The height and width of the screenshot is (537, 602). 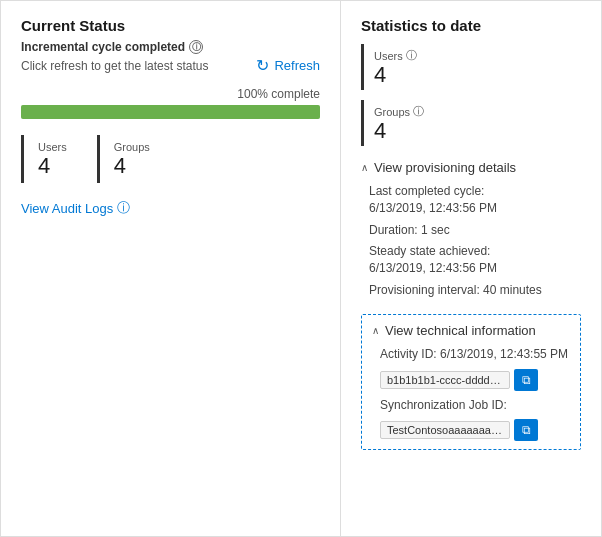 I want to click on left-section-title: Current Status, so click(x=170, y=26).